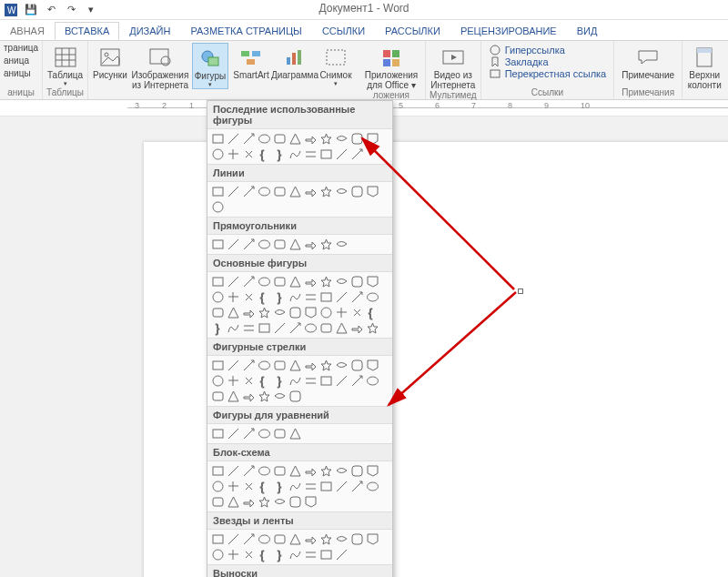 This screenshot has height=577, width=728. I want to click on selection-handle, so click(521, 291).